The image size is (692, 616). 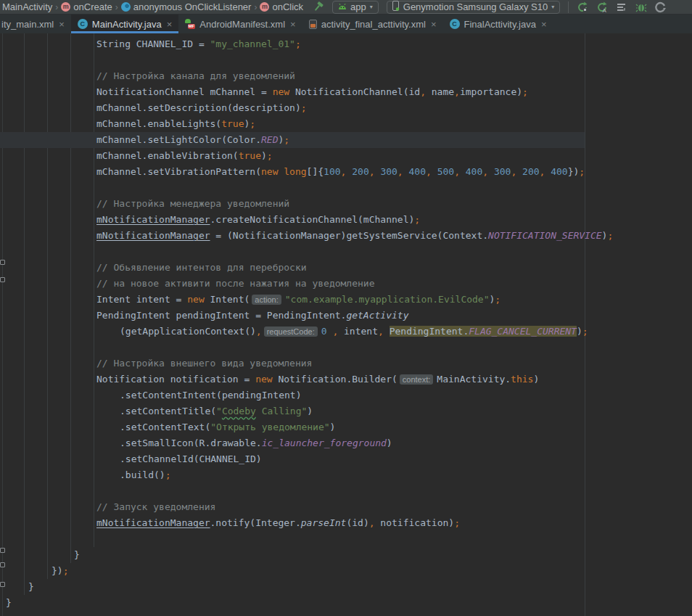 What do you see at coordinates (358, 7) in the screenshot?
I see `run-configuration-label: app` at bounding box center [358, 7].